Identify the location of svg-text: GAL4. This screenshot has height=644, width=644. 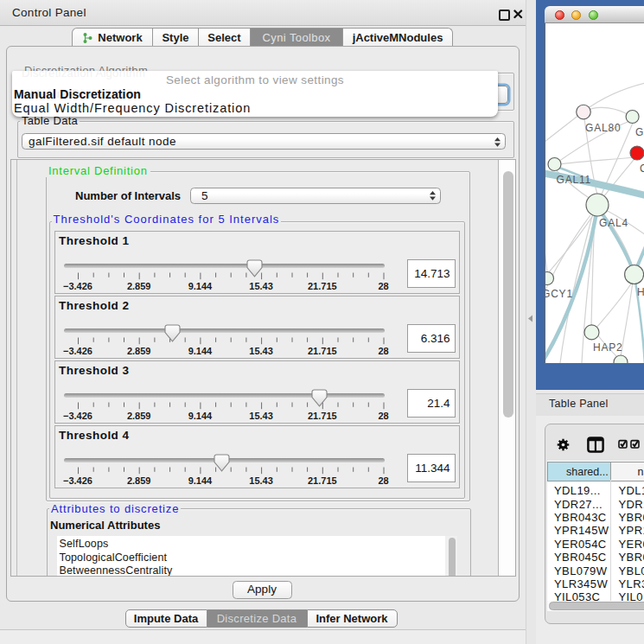
(614, 223).